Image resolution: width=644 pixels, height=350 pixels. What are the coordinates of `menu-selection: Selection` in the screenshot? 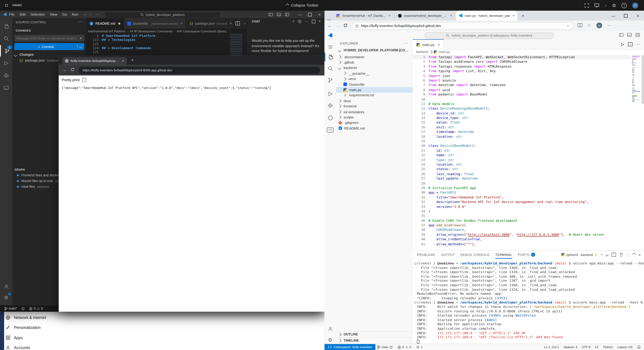 It's located at (38, 14).